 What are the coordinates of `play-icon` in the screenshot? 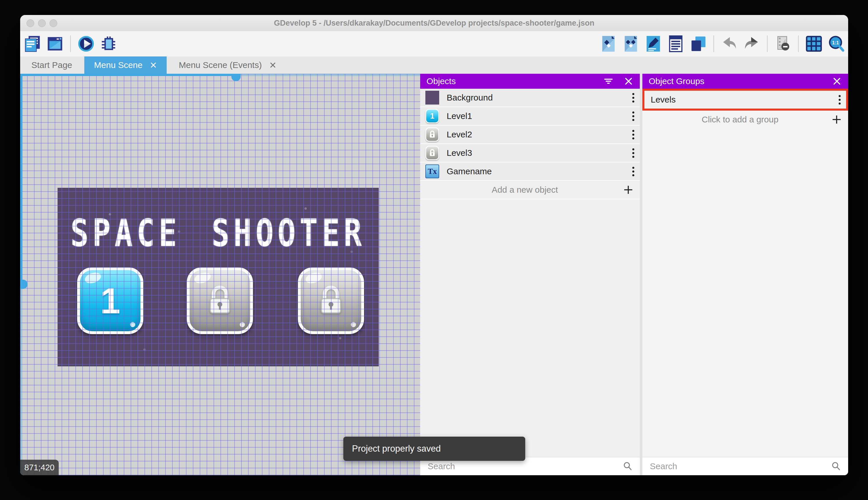 It's located at (86, 44).